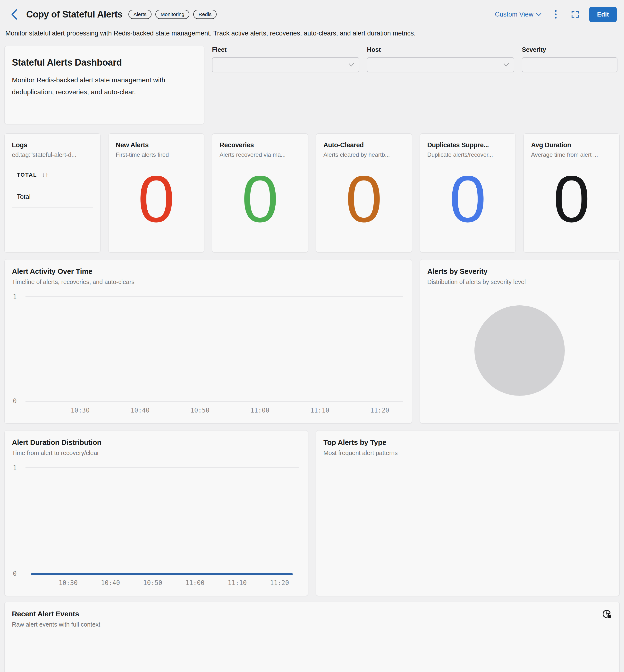 The height and width of the screenshot is (672, 624). I want to click on back-button, so click(14, 14).